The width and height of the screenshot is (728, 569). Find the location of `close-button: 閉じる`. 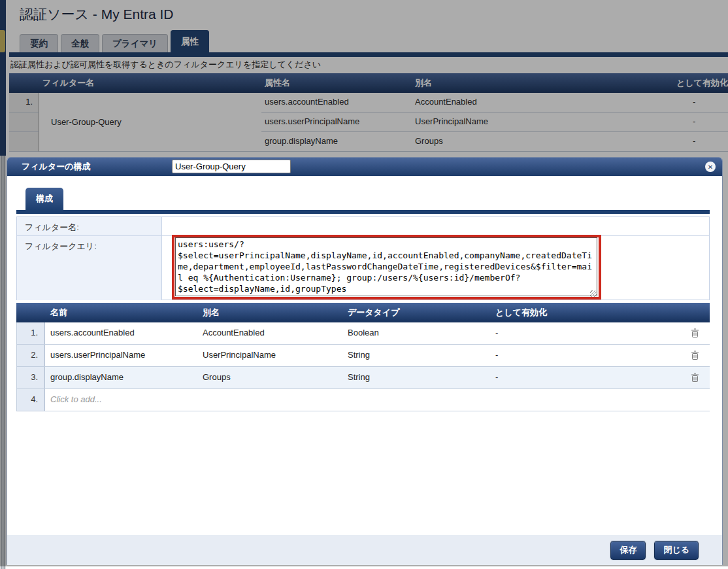

close-button: 閉じる is located at coordinates (676, 551).